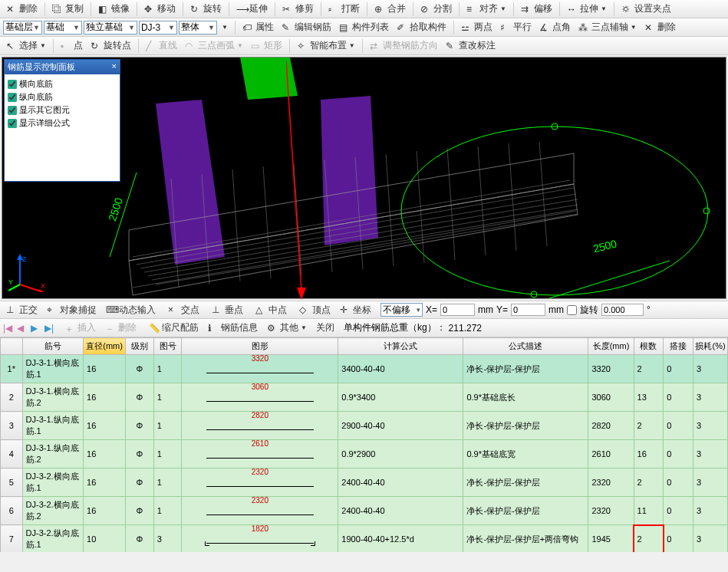  What do you see at coordinates (344, 9) in the screenshot?
I see `break-button: ⸗打断` at bounding box center [344, 9].